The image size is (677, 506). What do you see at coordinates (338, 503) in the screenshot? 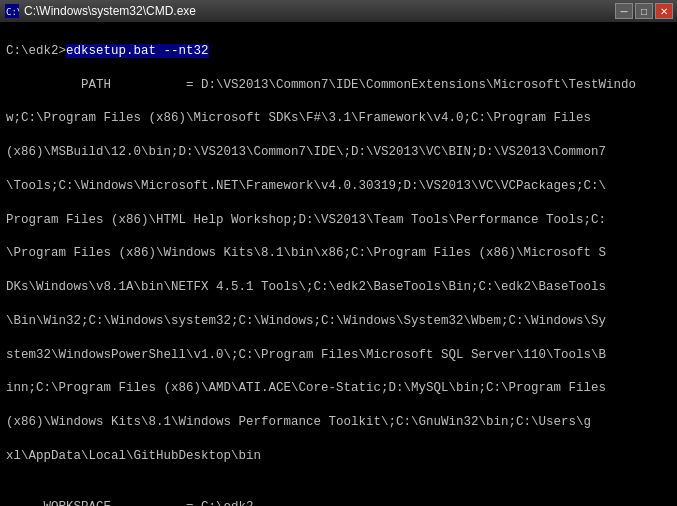
I see `cmd-output-line: WORKSPACE = C:\edk2` at bounding box center [338, 503].